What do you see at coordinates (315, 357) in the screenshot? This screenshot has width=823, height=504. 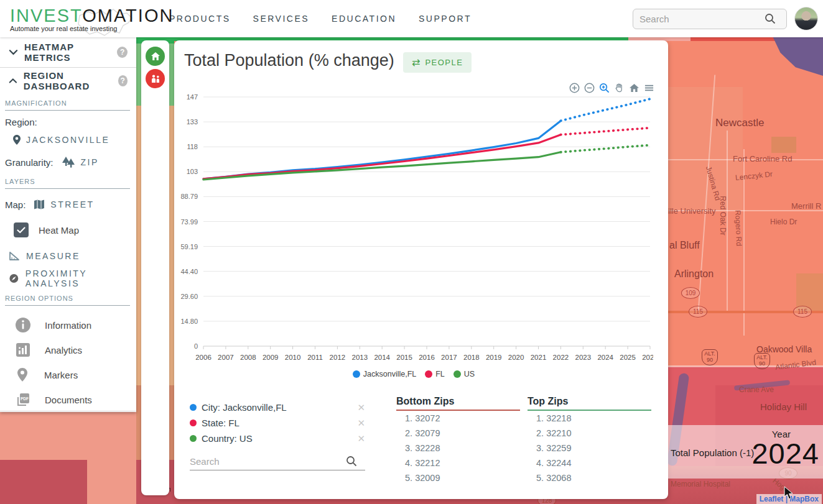 I see `x-tick-label: 2011` at bounding box center [315, 357].